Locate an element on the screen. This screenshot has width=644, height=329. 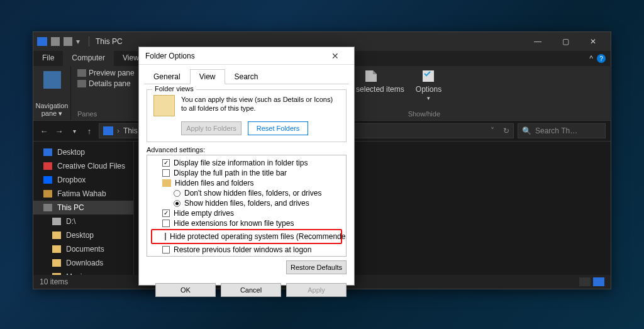
adv-item-label: Hide empty drives is located at coordinates (204, 213).